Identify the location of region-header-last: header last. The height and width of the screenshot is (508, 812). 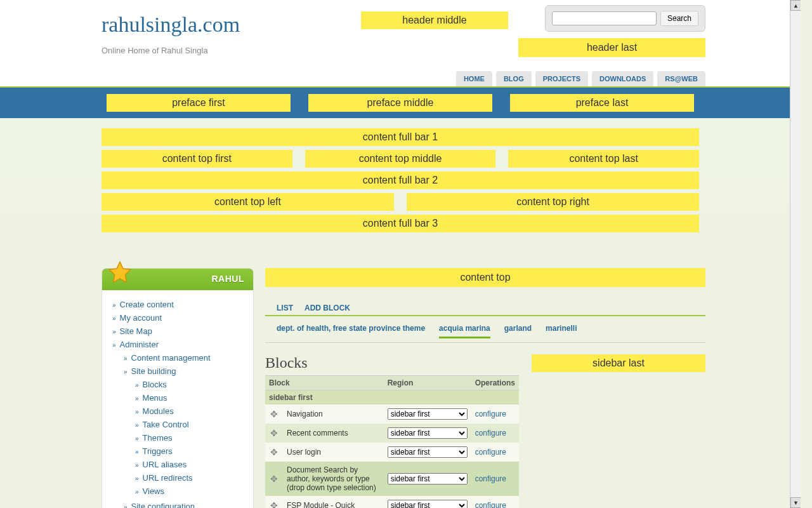
(612, 48).